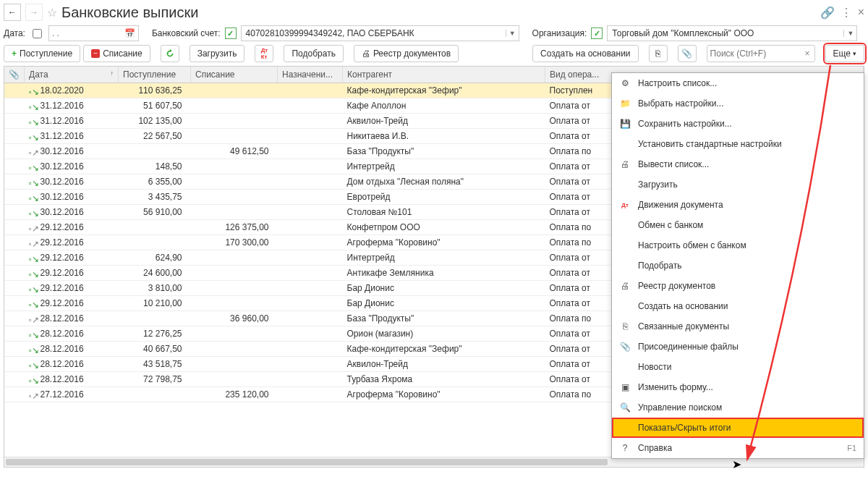 The width and height of the screenshot is (868, 490). Describe the element at coordinates (747, 286) in the screenshot. I see `menu-item-label: Реестр документов` at that location.